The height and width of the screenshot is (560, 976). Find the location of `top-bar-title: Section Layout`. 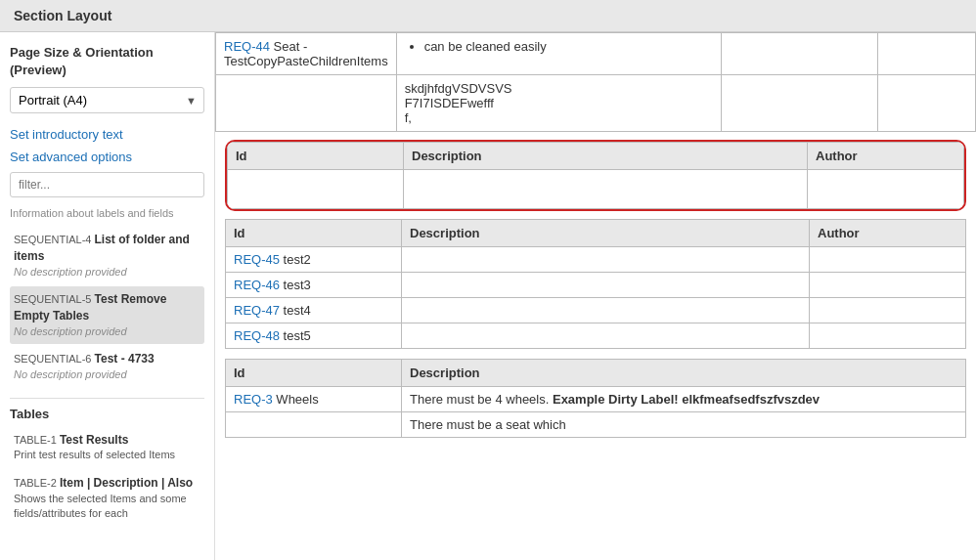

top-bar-title: Section Layout is located at coordinates (63, 16).